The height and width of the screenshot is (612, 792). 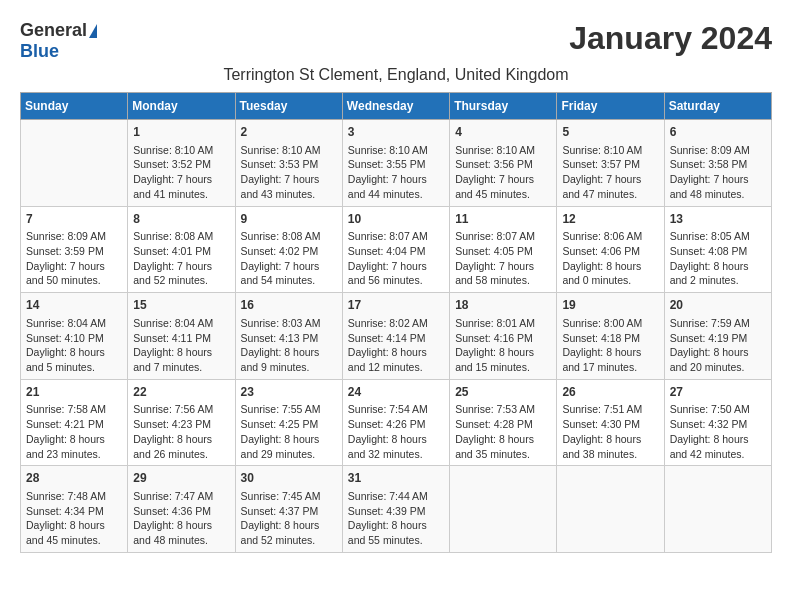 What do you see at coordinates (74, 518) in the screenshot?
I see `day-info: Sunrise: 7:48 AM Sunset: 4:34 PM Dayligh…` at bounding box center [74, 518].